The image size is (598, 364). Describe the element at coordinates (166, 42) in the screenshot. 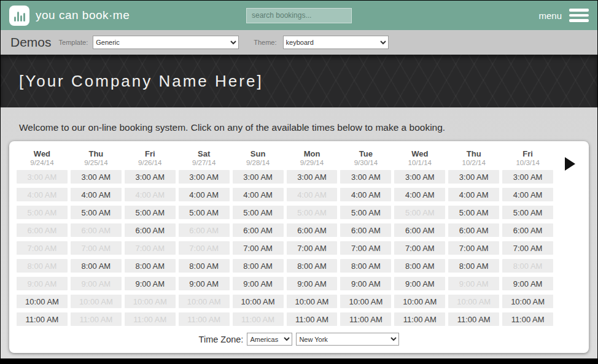

I see `template-select: Generic` at that location.